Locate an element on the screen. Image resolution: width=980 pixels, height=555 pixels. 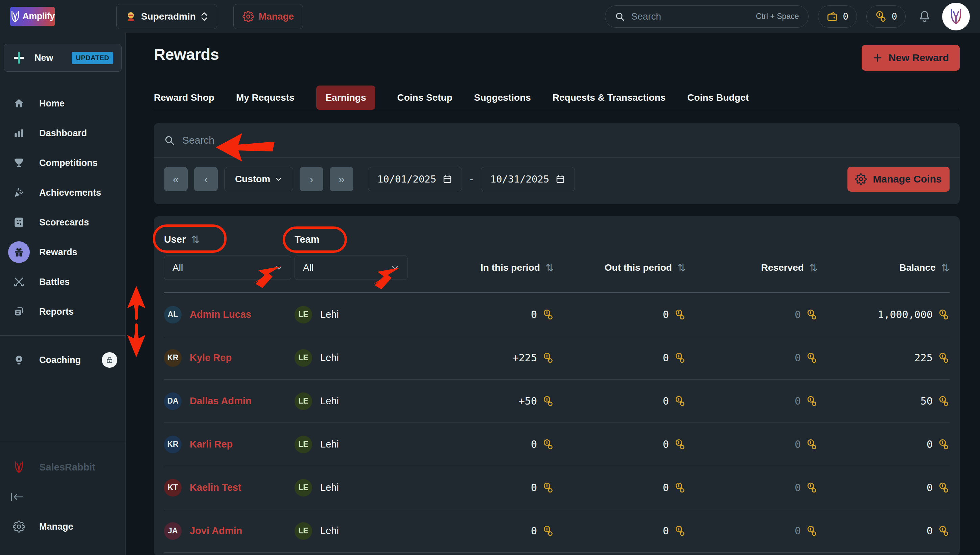
amplify-logo: Amplify is located at coordinates (33, 17).